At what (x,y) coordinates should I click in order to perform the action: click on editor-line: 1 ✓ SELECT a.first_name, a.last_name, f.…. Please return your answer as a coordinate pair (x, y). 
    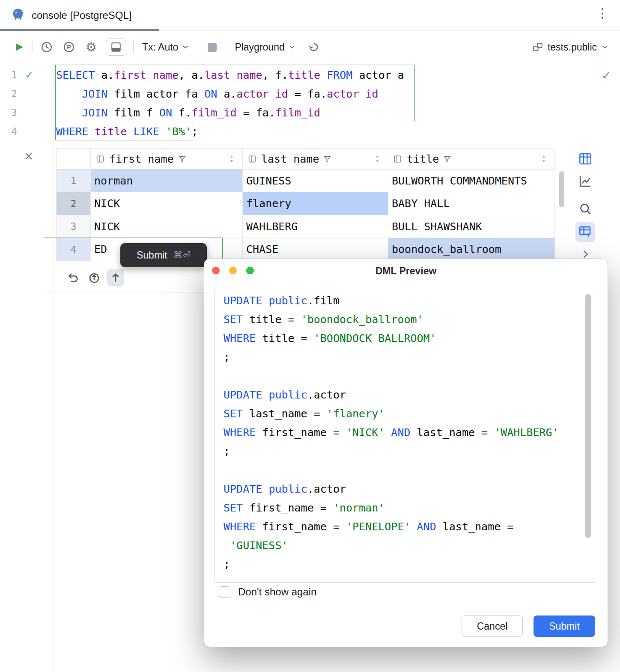
    Looking at the image, I should click on (310, 75).